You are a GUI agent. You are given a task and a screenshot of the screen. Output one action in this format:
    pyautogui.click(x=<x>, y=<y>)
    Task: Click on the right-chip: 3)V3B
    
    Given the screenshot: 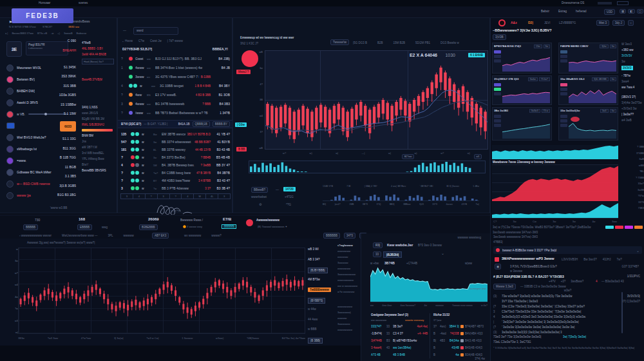 What is the action you would take?
    pyautogui.click(x=500, y=37)
    